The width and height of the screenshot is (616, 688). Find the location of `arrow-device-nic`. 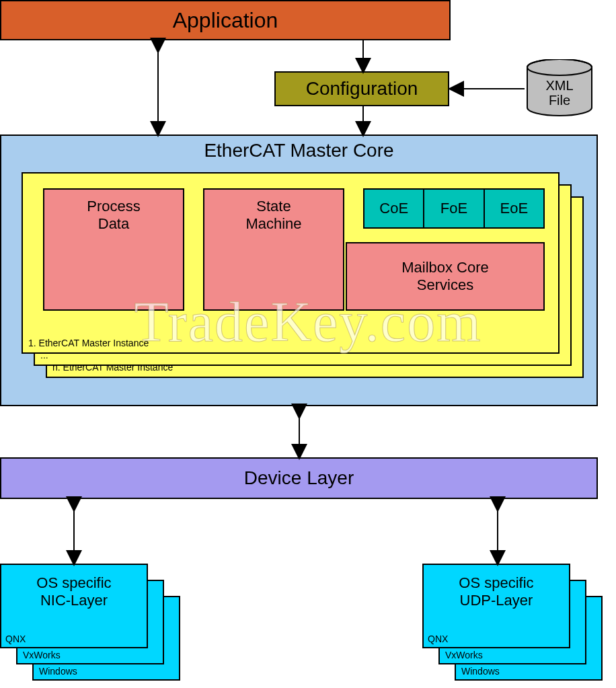

arrow-device-nic is located at coordinates (74, 531).